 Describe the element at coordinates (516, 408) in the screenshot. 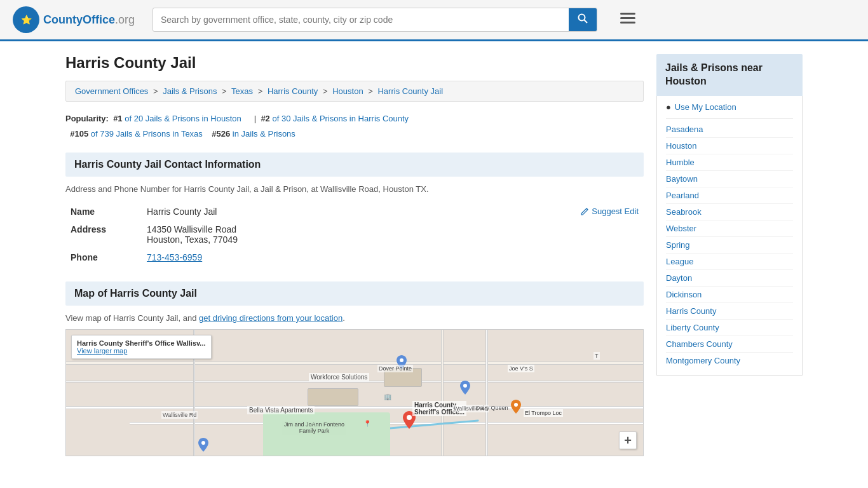

I see `map-pin-orange` at that location.